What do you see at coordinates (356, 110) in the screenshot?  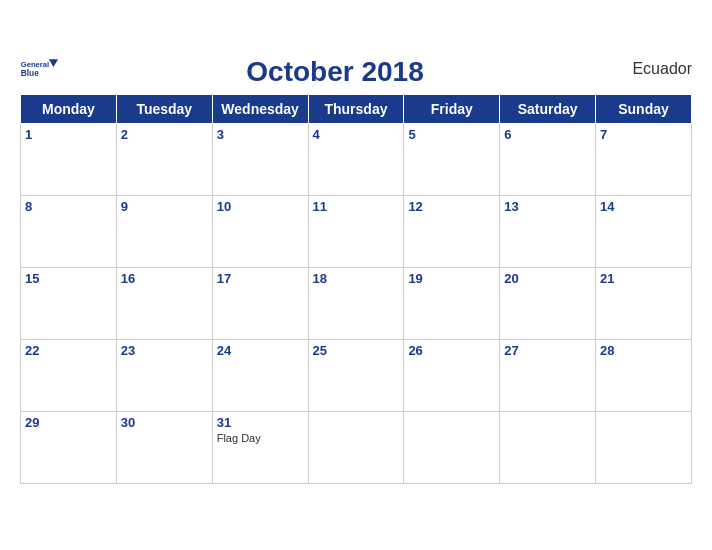 I see `weekday-header-row: Monday Tuesday Wednesday Thursday Friday…` at bounding box center [356, 110].